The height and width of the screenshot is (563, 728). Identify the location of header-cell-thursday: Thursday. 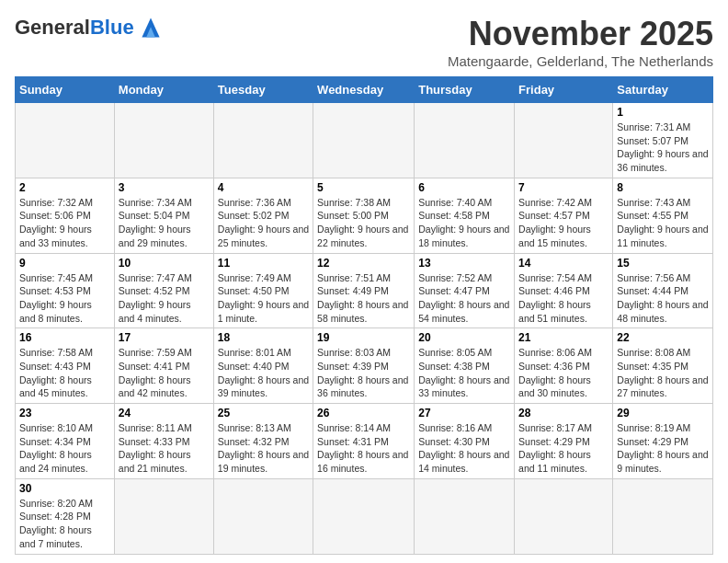
(465, 90).